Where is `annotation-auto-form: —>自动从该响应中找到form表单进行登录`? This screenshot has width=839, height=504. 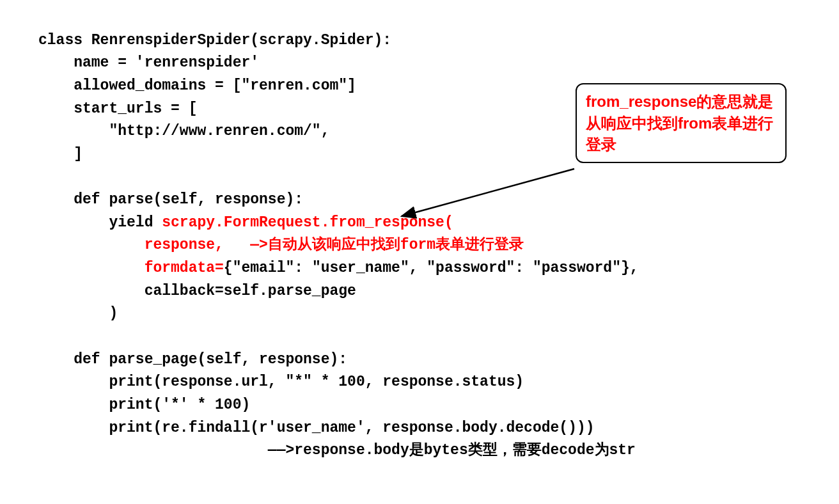 annotation-auto-form: —>自动从该响应中找到form表单进行登录 is located at coordinates (387, 245).